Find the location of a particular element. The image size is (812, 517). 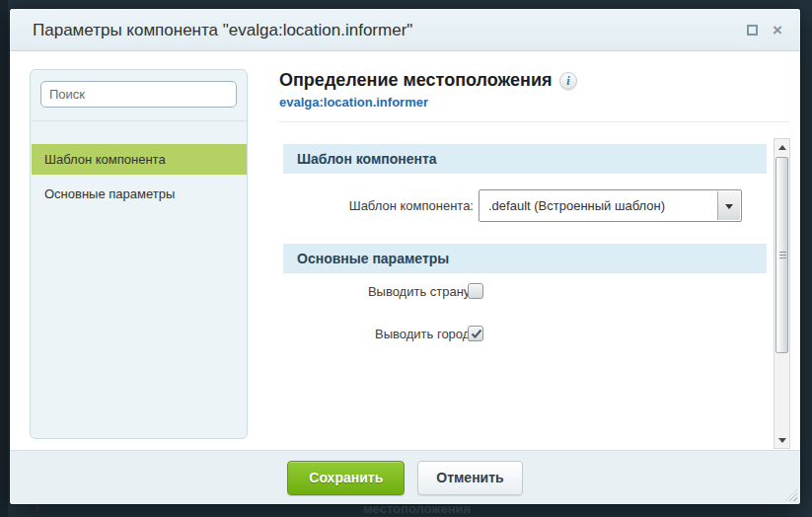

search-input is located at coordinates (138, 95).